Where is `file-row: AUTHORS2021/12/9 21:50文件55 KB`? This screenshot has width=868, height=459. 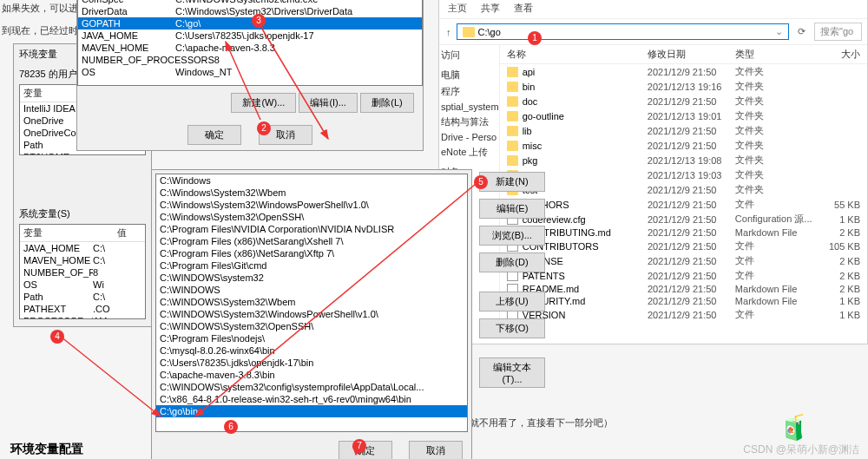 file-row: AUTHORS2021/12/9 21:50文件55 KB is located at coordinates (684, 205).